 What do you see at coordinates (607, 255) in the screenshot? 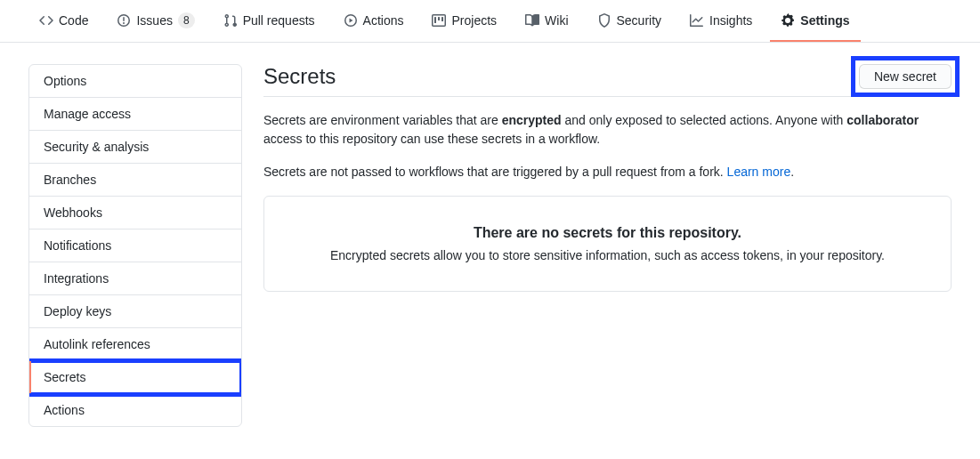
I see `empty-subtext: Encrypted secrets allow you to store sen…` at bounding box center [607, 255].